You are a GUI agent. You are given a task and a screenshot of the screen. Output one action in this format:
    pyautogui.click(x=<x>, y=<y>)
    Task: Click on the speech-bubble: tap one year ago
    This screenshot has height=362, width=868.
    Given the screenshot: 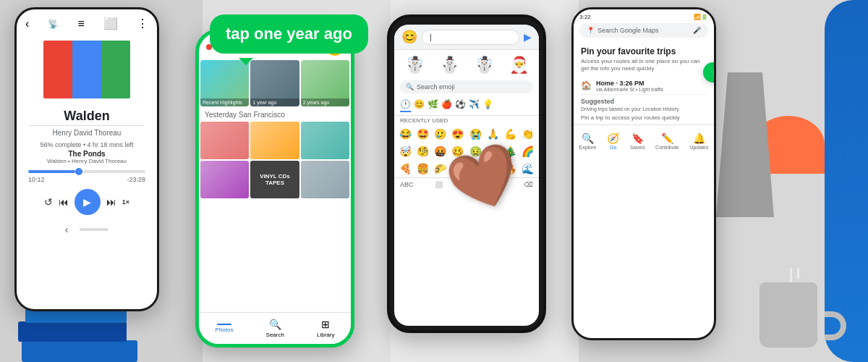 What is the action you would take?
    pyautogui.click(x=289, y=34)
    